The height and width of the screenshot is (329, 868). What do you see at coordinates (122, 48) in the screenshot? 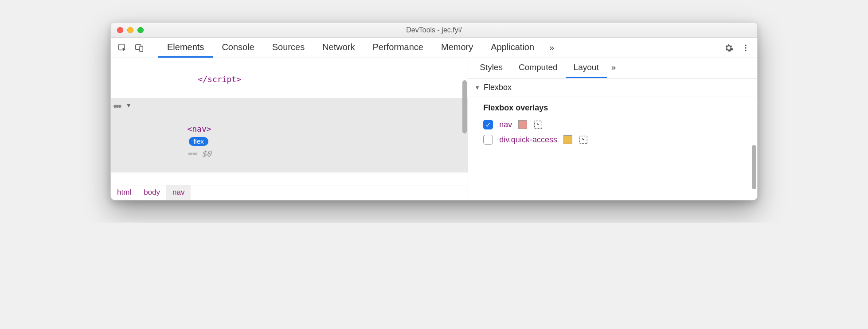
I see `inspect-element-icon` at bounding box center [122, 48].